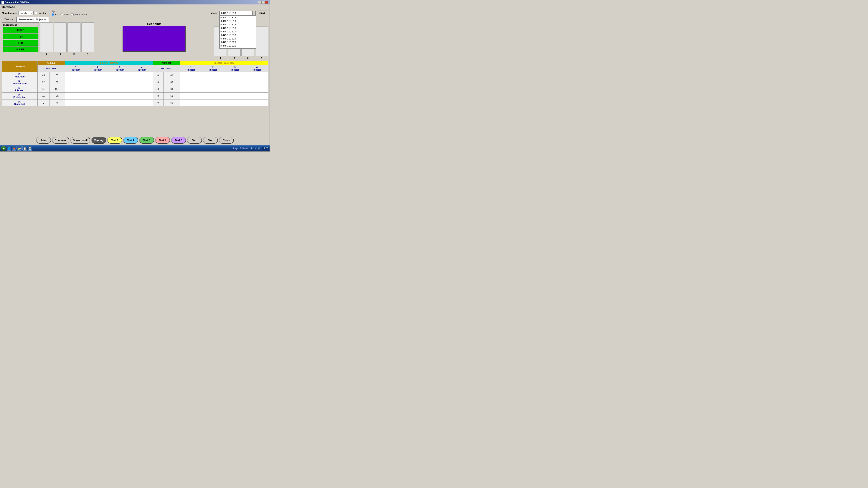  Describe the element at coordinates (147, 140) in the screenshot. I see `test3-button: Test 3` at that location.